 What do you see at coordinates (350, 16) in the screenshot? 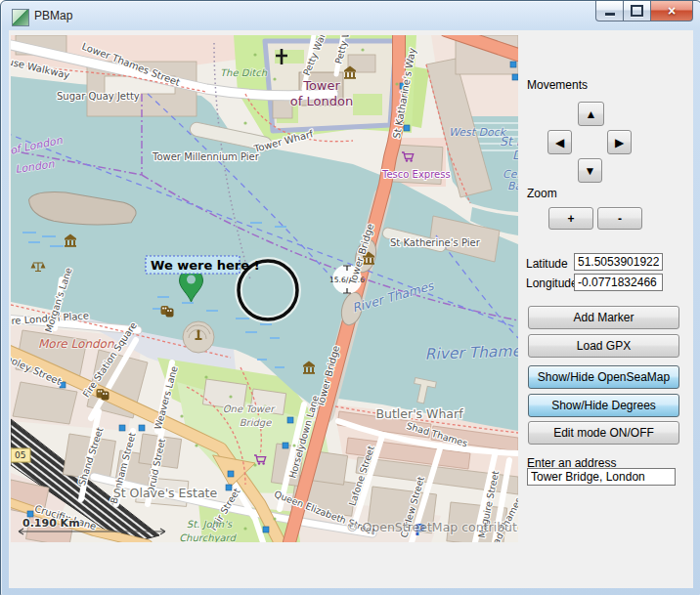
I see `titlebar: PBMap ×` at bounding box center [350, 16].